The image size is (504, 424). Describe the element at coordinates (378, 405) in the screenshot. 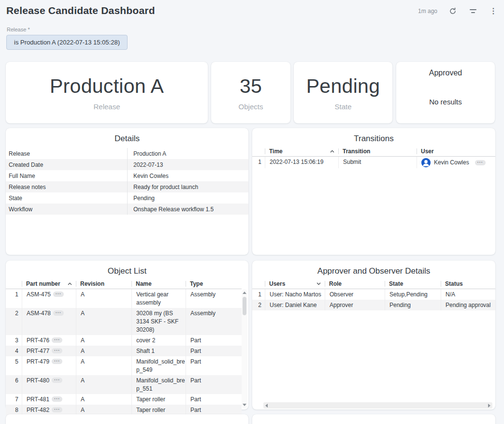

I see `horizontal-scrollbar` at that location.